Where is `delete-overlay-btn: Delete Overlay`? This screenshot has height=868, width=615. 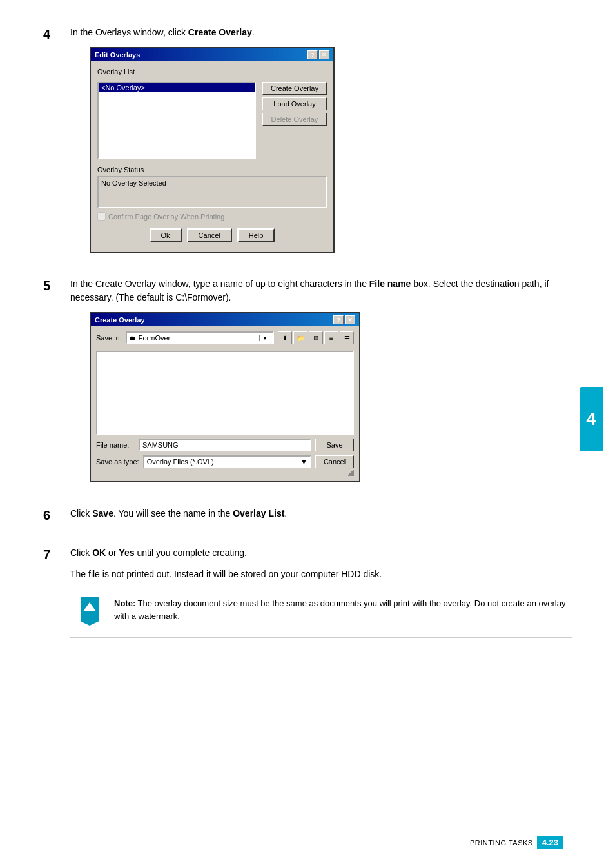 delete-overlay-btn: Delete Overlay is located at coordinates (295, 119).